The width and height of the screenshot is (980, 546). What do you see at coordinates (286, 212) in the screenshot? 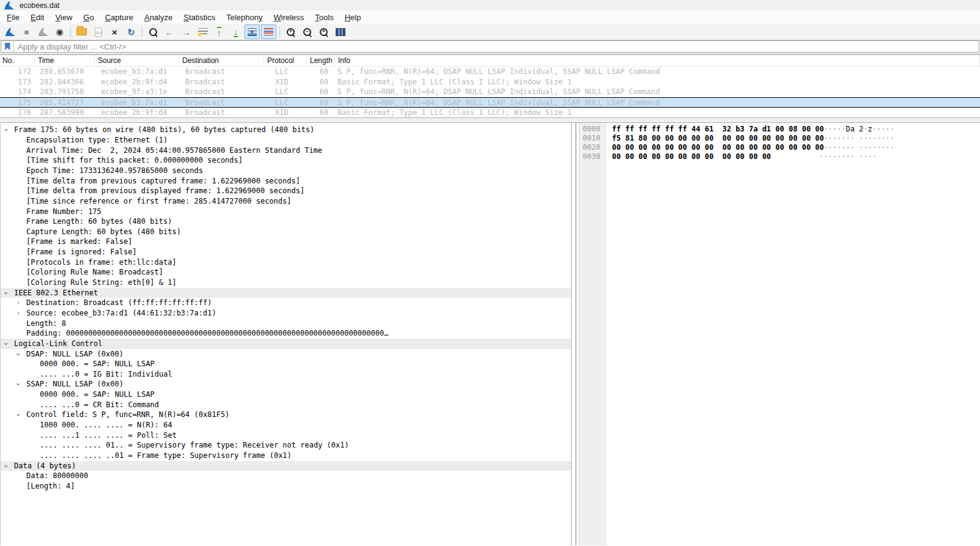
I see `detail-row: Frame Number: 175` at bounding box center [286, 212].